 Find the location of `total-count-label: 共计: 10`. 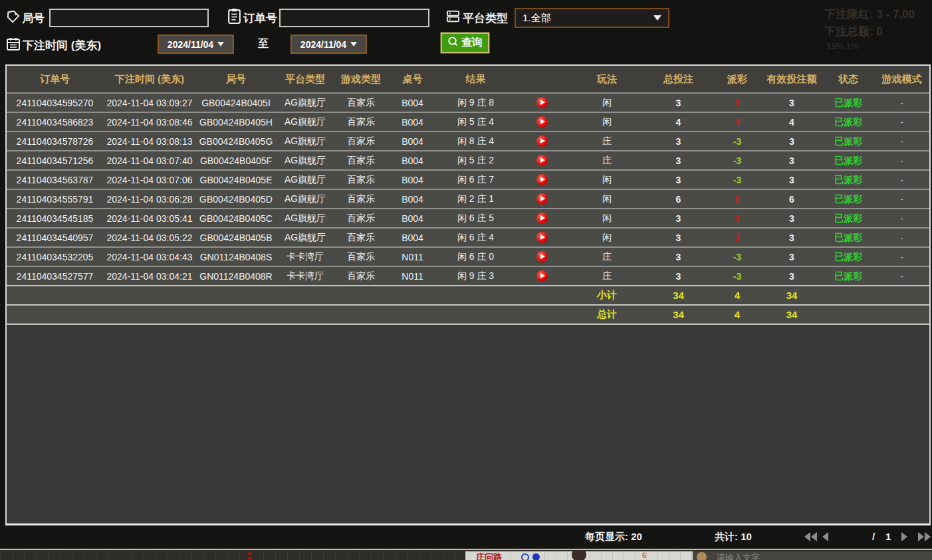

total-count-label: 共计: 10 is located at coordinates (733, 537).